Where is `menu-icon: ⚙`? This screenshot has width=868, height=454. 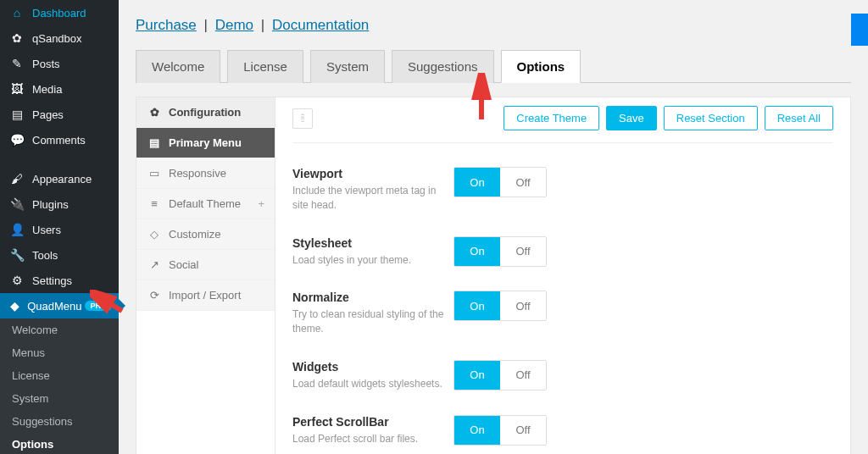 menu-icon: ⚙ is located at coordinates (17, 280).